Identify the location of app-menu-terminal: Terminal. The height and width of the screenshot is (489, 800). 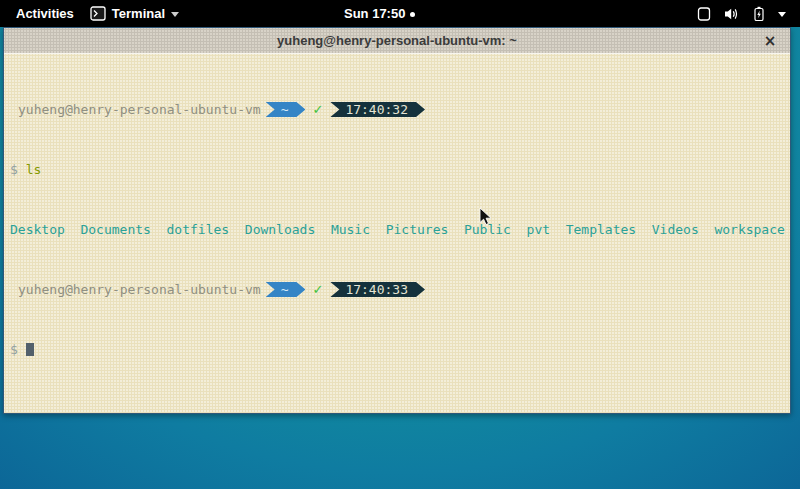
(134, 14).